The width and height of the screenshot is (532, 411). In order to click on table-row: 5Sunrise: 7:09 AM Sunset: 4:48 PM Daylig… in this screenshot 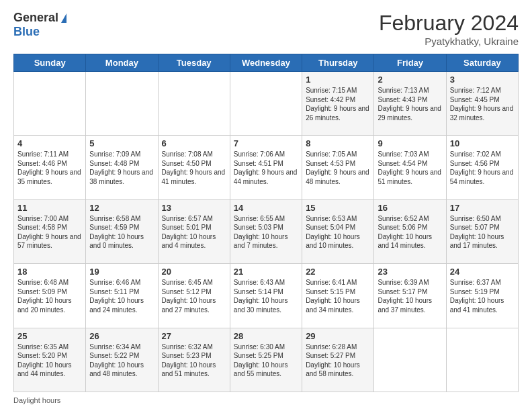, I will do `click(122, 168)`.